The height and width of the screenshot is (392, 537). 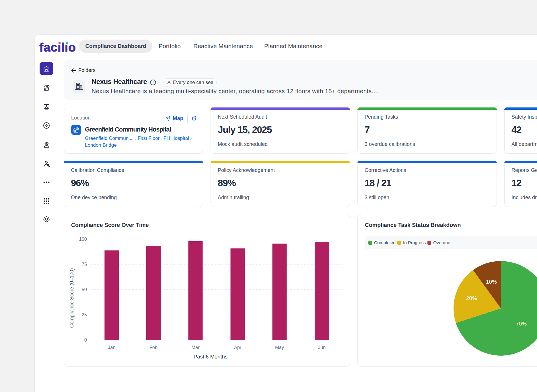 I want to click on svg-text: Mar, so click(x=196, y=347).